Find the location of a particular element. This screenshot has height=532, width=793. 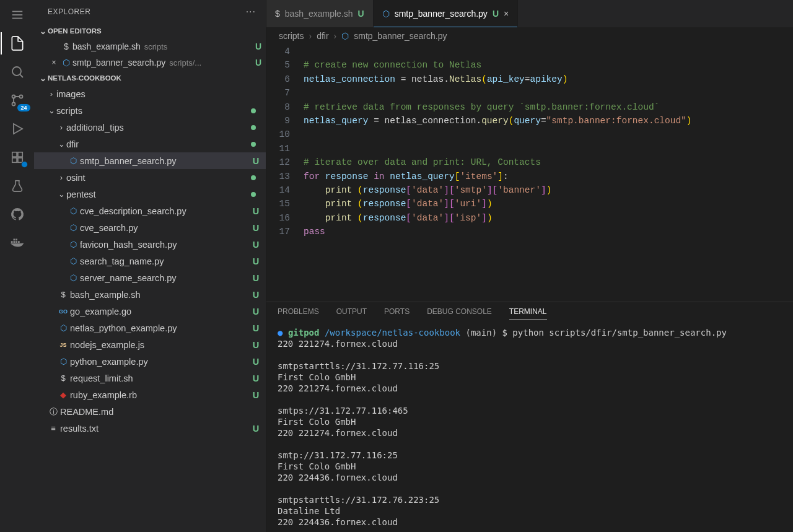

file-icon: ◆ is located at coordinates (63, 395).